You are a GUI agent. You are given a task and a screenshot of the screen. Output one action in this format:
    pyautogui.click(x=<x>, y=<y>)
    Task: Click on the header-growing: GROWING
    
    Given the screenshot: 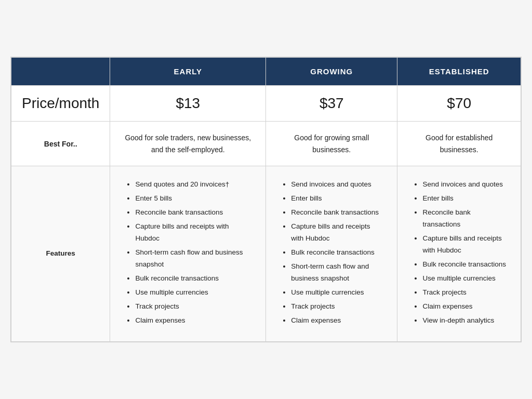 What is the action you would take?
    pyautogui.click(x=331, y=72)
    